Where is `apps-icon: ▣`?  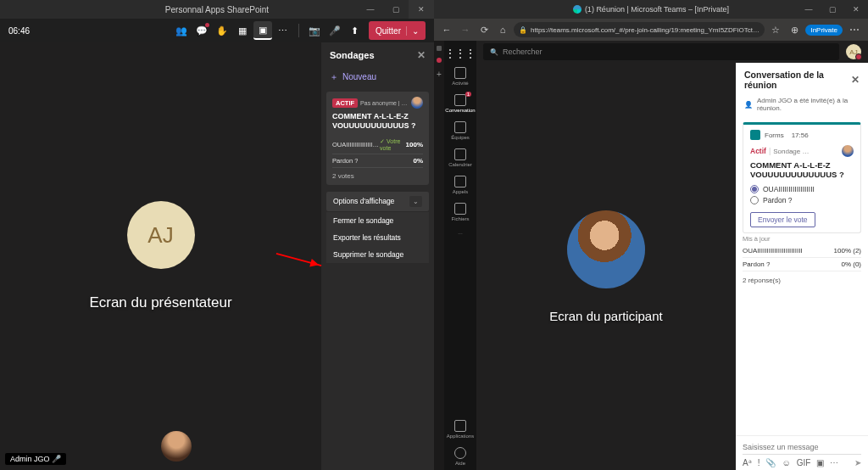
apps-icon: ▣ is located at coordinates (263, 31).